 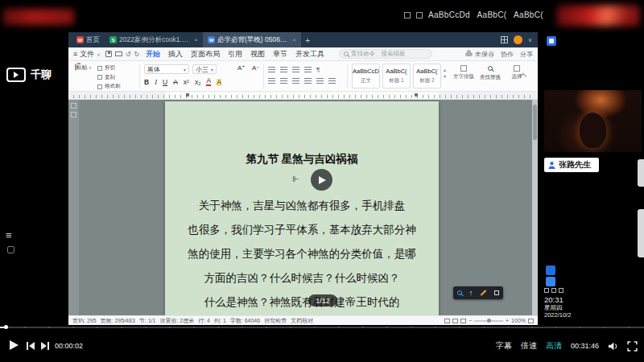 What do you see at coordinates (554, 346) in the screenshot?
I see `quality-button: 高清` at bounding box center [554, 346].